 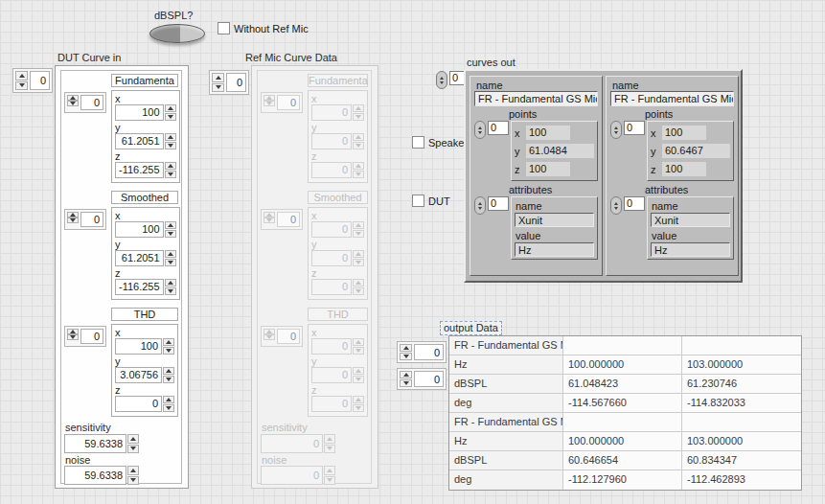 I want to click on name-label: name, so click(x=673, y=85).